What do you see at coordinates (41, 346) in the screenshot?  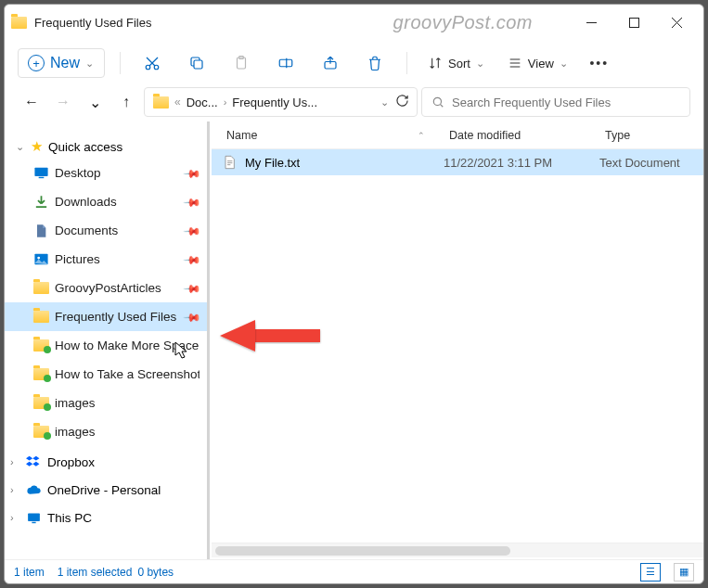 I see `folder-shared-icon` at bounding box center [41, 346].